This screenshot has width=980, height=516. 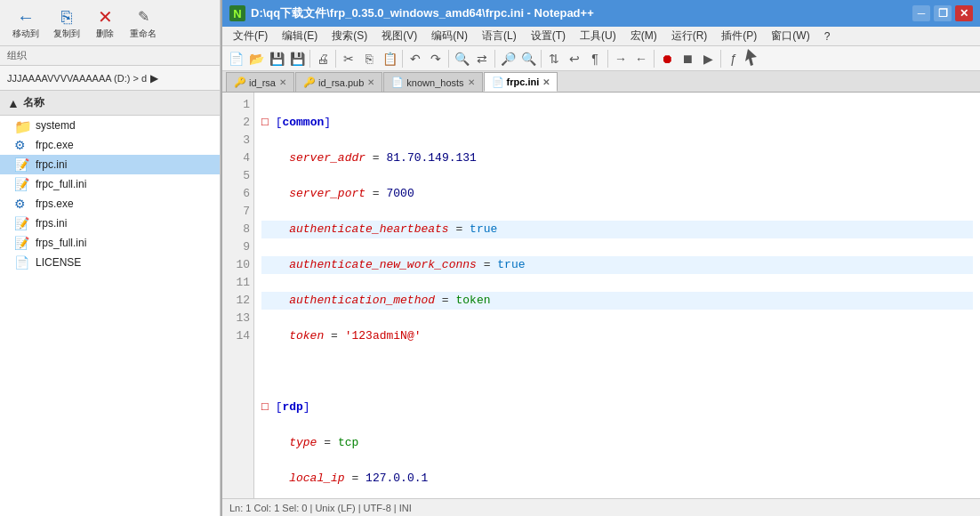 What do you see at coordinates (574, 59) in the screenshot?
I see `tb-word-wrap: ↩` at bounding box center [574, 59].